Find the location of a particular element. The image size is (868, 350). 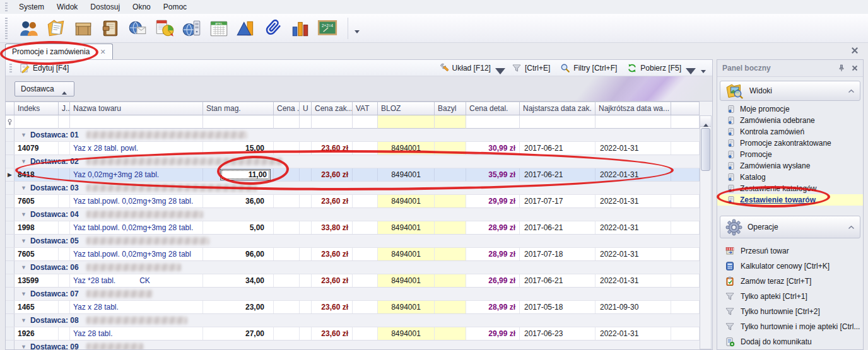

group-row: ▼Dostawca: 05 is located at coordinates (353, 241).